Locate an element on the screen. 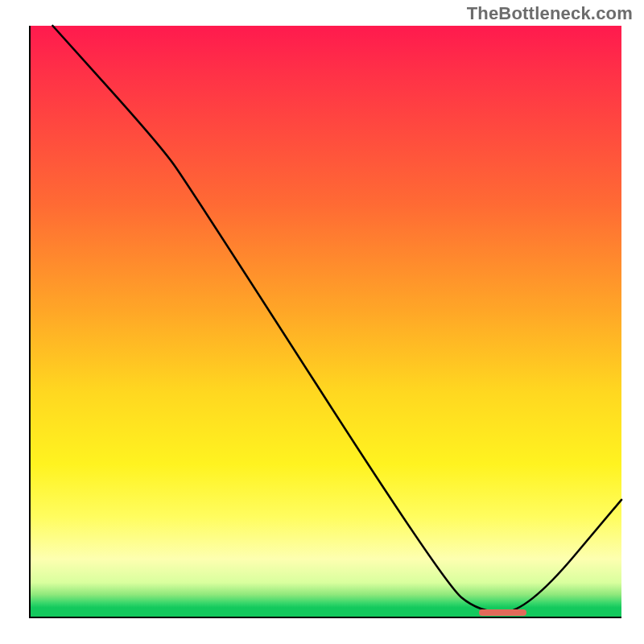  watermark-text: TheBottleneck.com is located at coordinates (550, 14).